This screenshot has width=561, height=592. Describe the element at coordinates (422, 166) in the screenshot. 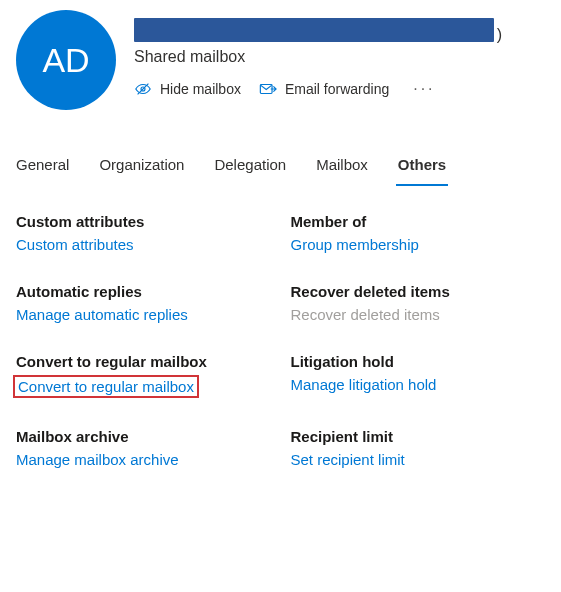

I see `tab-others: Others` at that location.